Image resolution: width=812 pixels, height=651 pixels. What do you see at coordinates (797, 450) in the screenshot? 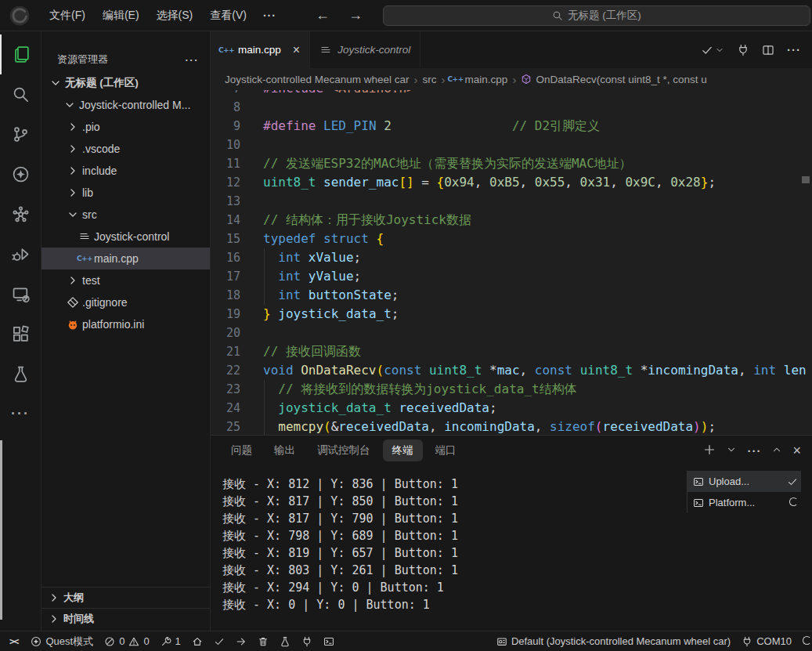
I see `close-panel-button: ×` at bounding box center [797, 450].